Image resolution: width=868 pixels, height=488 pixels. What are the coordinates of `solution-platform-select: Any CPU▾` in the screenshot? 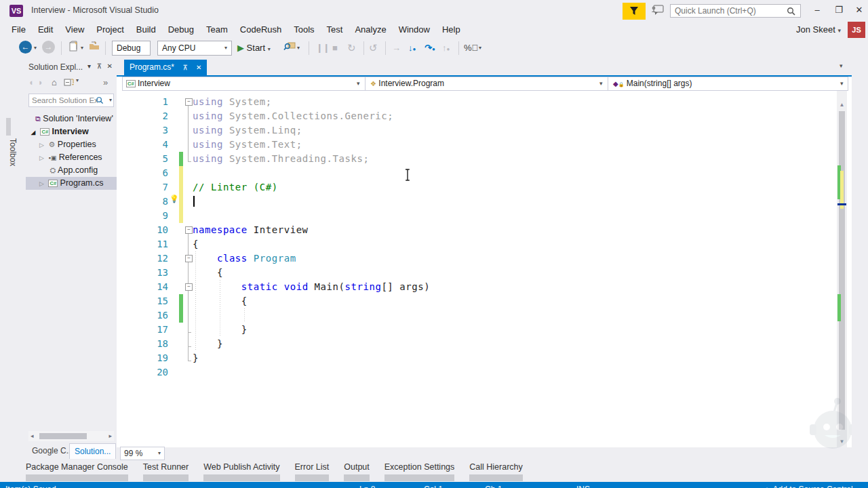 It's located at (195, 48).